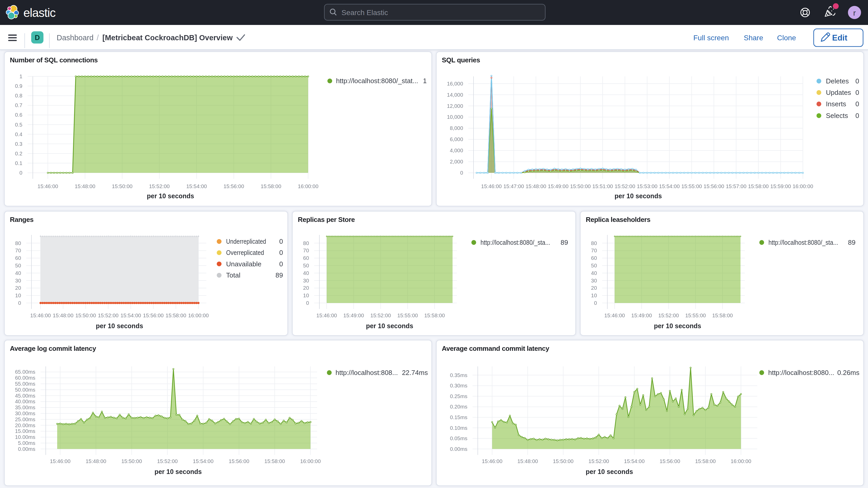  Describe the element at coordinates (25, 396) in the screenshot. I see `svg-text: 45.00ms` at that location.